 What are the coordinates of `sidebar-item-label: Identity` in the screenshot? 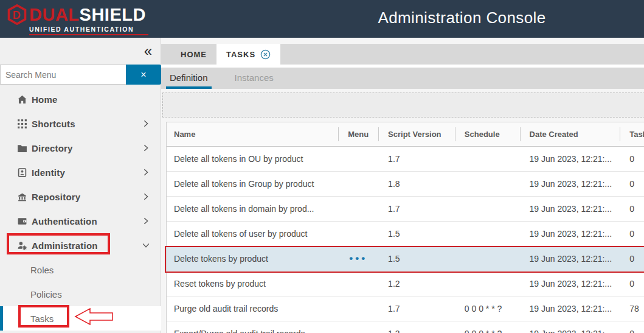 It's located at (49, 173).